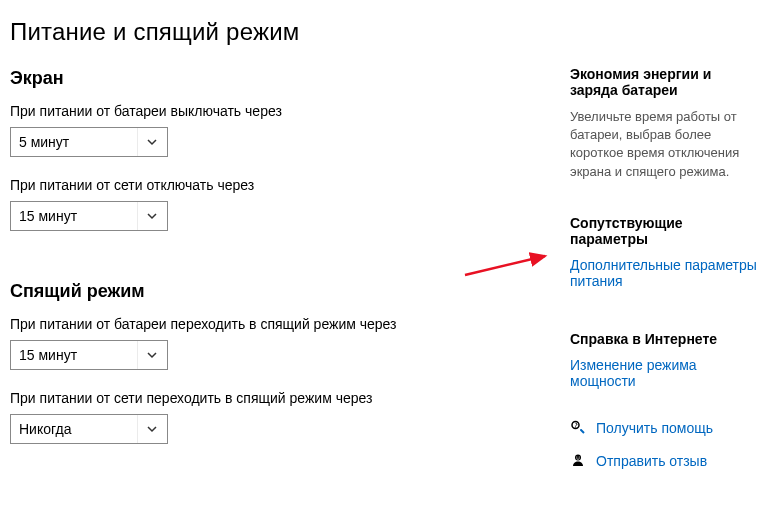 This screenshot has height=513, width=768. I want to click on help-icon, so click(578, 428).